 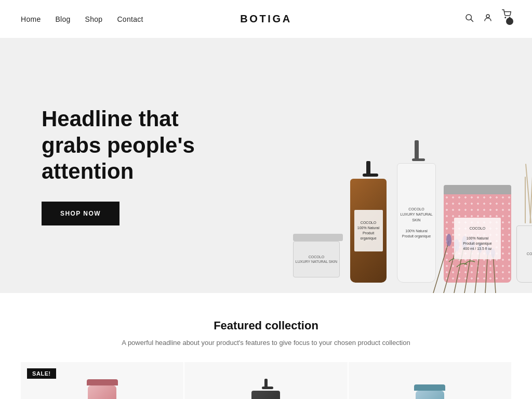 I want to click on account-icon, so click(x=488, y=19).